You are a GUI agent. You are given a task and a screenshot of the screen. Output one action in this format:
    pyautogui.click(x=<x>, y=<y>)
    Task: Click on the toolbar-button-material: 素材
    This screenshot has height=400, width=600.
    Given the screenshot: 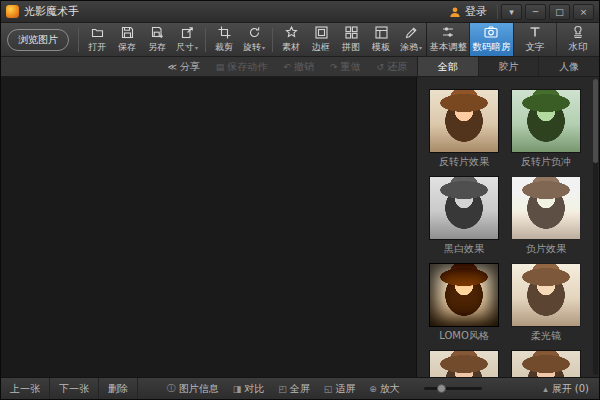 What is the action you would take?
    pyautogui.click(x=291, y=40)
    